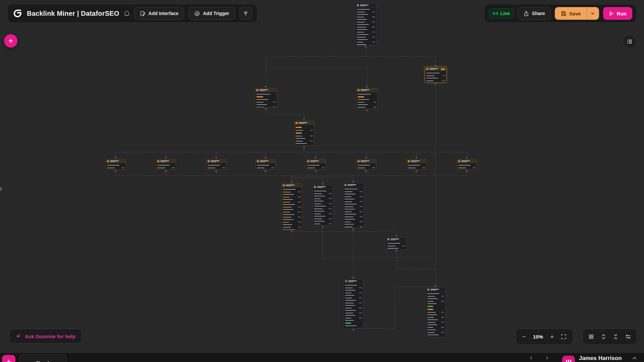 The width and height of the screenshot is (644, 362). What do you see at coordinates (604, 337) in the screenshot?
I see `expand-nodes-button` at bounding box center [604, 337].